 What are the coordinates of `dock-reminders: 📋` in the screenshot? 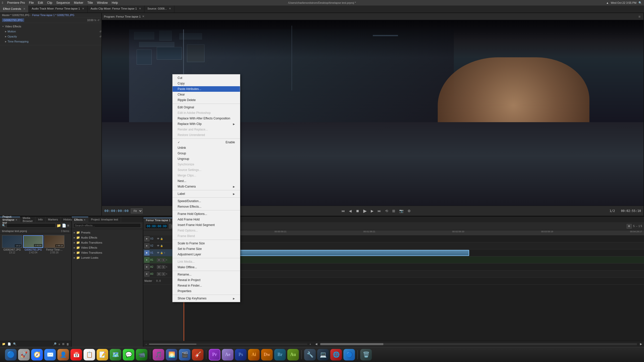 It's located at (89, 355).